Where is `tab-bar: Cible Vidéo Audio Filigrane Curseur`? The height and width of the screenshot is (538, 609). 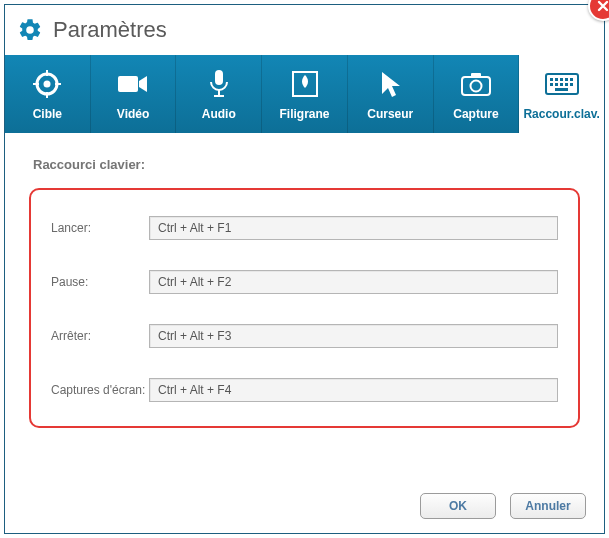 tab-bar: Cible Vidéo Audio Filigrane Curseur is located at coordinates (304, 94).